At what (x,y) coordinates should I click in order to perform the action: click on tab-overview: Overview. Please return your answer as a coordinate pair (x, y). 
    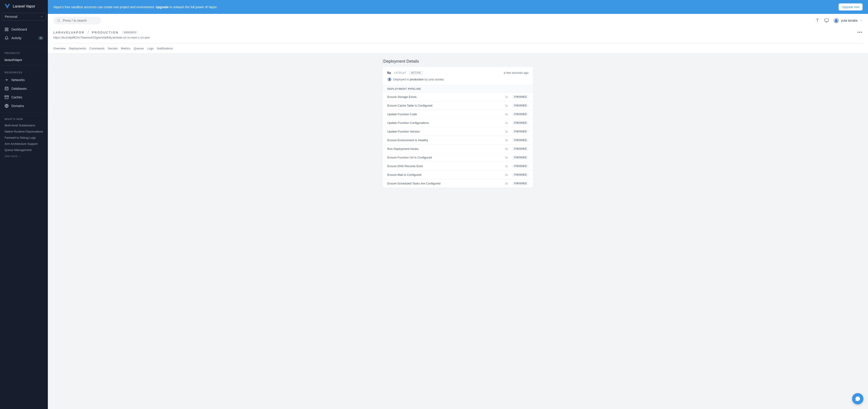
    Looking at the image, I should click on (59, 49).